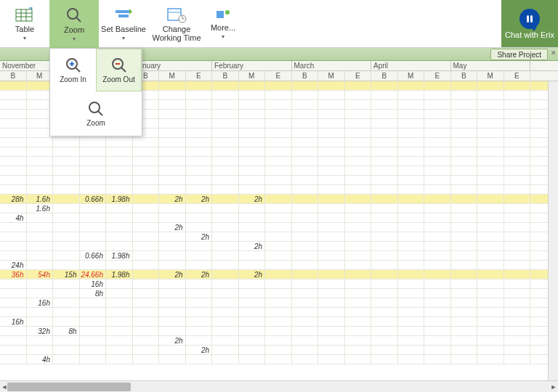 This screenshot has width=558, height=392. What do you see at coordinates (553, 231) in the screenshot?
I see `vertical-scrollbar` at bounding box center [553, 231].